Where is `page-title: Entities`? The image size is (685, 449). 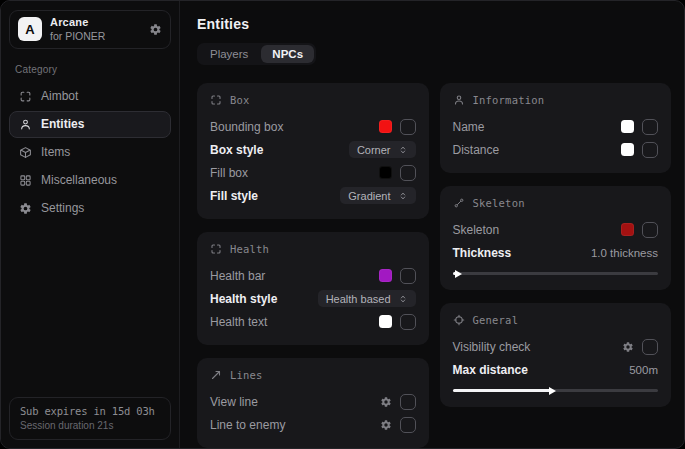 page-title: Entities is located at coordinates (434, 24).